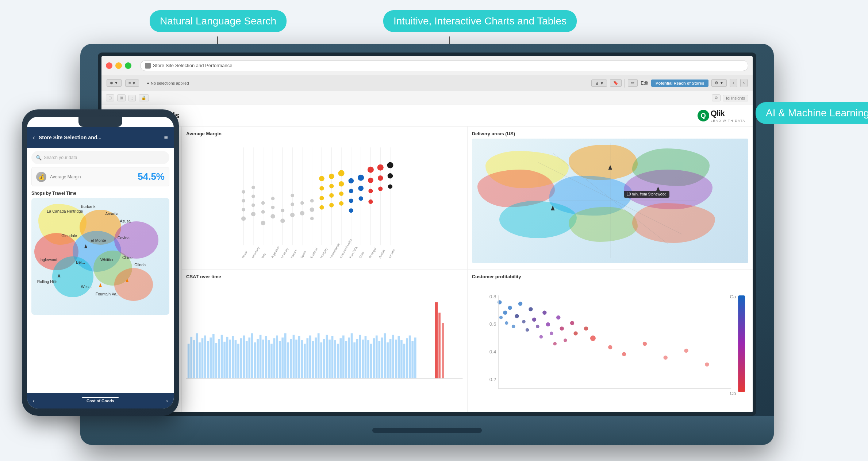  I want to click on profit-svg: Ca Cb, so click(610, 344).